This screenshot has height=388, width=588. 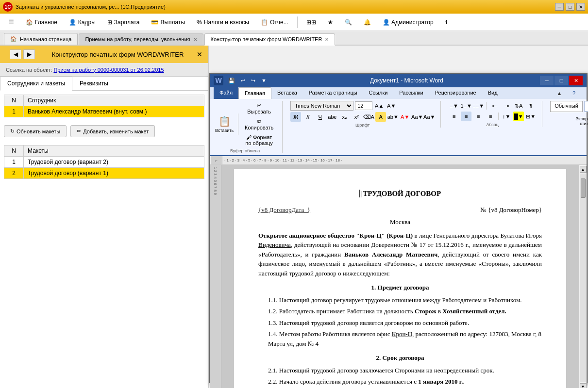 I want to click on change-case-btn: Аа▼, so click(x=429, y=117).